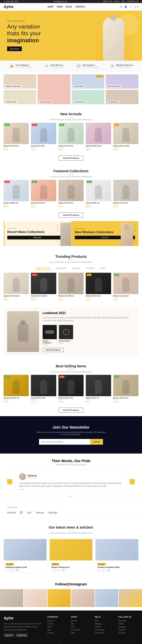 The image size is (142, 644). I want to click on featured-card-5: Women Gray Dress ★★★★☆ $48.00, so click(126, 194).